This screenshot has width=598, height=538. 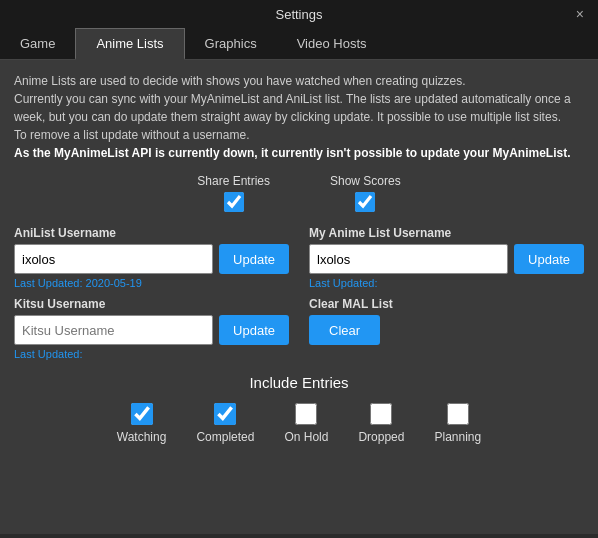 What do you see at coordinates (306, 424) in the screenshot?
I see `entry-on-hold: On Hold` at bounding box center [306, 424].